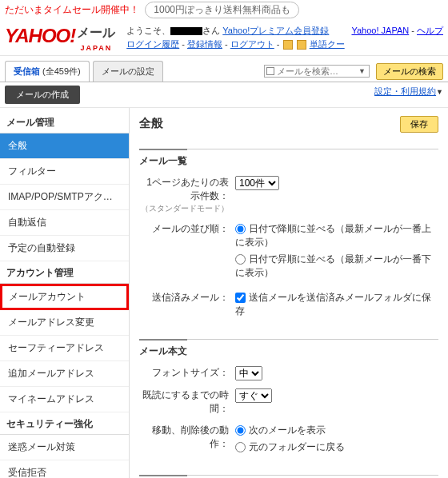 The width and height of the screenshot is (448, 478). What do you see at coordinates (187, 437) in the screenshot?
I see `after-label: 移動、削除後の動作：` at bounding box center [187, 437].